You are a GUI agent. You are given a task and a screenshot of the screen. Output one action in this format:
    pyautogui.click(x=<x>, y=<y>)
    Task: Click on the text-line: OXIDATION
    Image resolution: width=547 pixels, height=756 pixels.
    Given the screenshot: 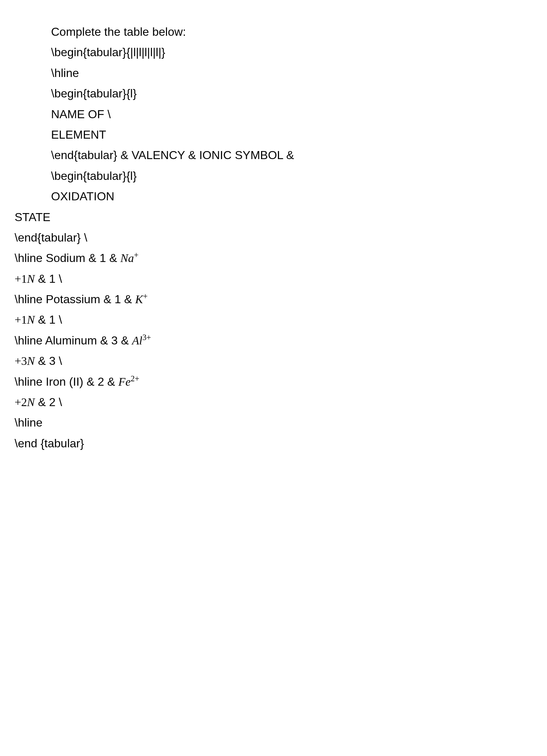 What is the action you would take?
    pyautogui.click(x=292, y=196)
    